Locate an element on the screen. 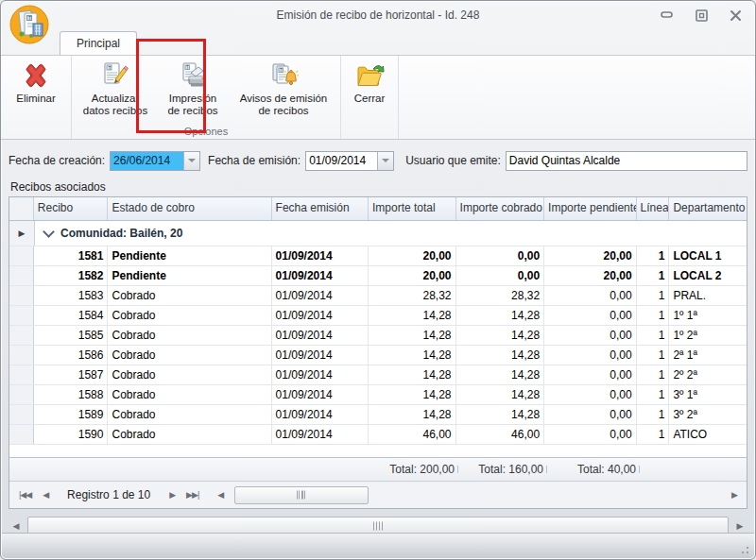 The height and width of the screenshot is (560, 756). record-count-label: Registro 1 de 10 is located at coordinates (109, 495).